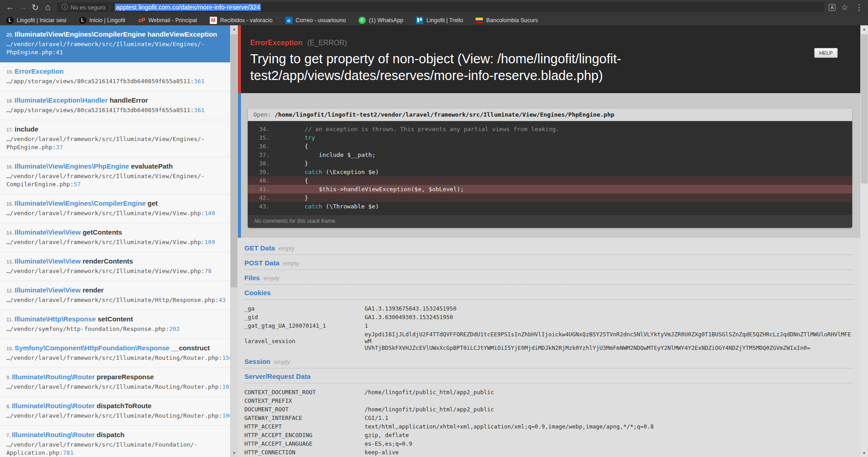 The height and width of the screenshot is (457, 868). I want to click on data-table: _gaGA1.3.1393675643.1532451950_gidGA1.3.…, so click(549, 328).